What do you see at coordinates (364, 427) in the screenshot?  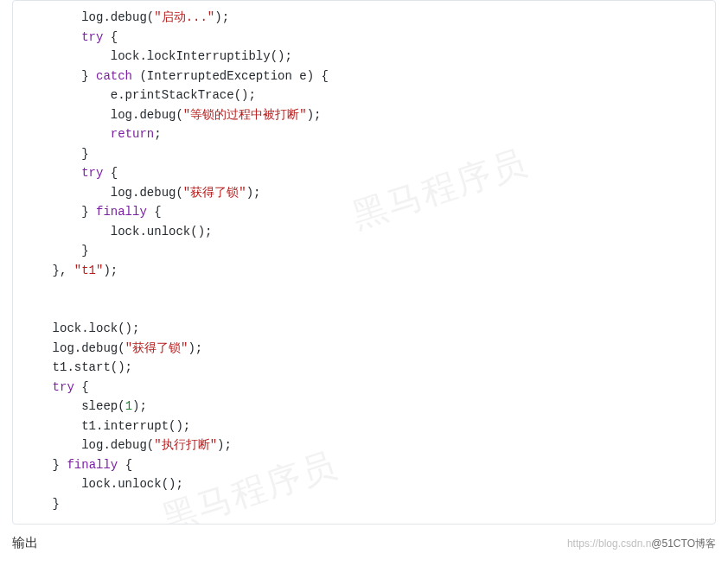 I see `code-line: t1.interrupt();` at bounding box center [364, 427].